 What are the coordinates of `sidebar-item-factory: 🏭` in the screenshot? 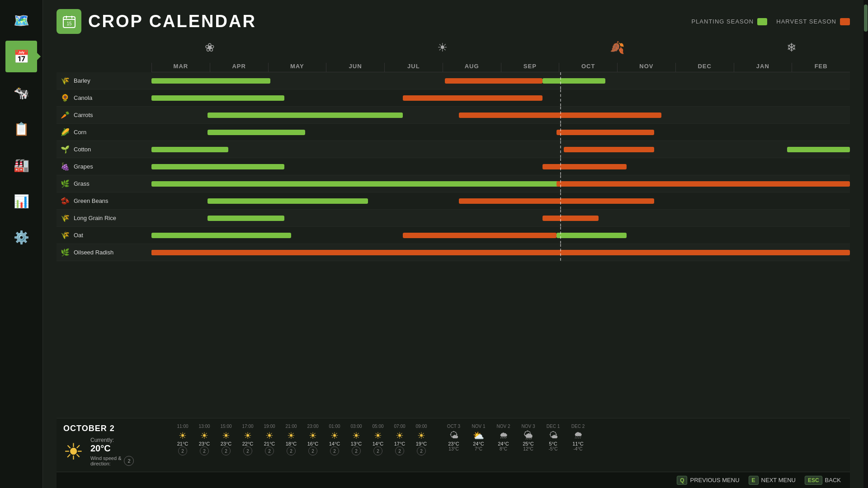 It's located at (21, 165).